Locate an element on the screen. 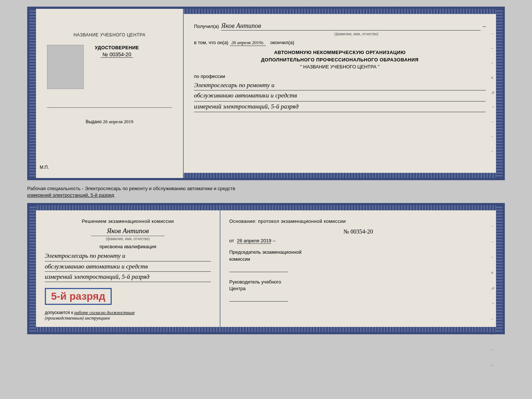  between-label: Рабочая специальность - Электрослесарь п… is located at coordinates (266, 192).